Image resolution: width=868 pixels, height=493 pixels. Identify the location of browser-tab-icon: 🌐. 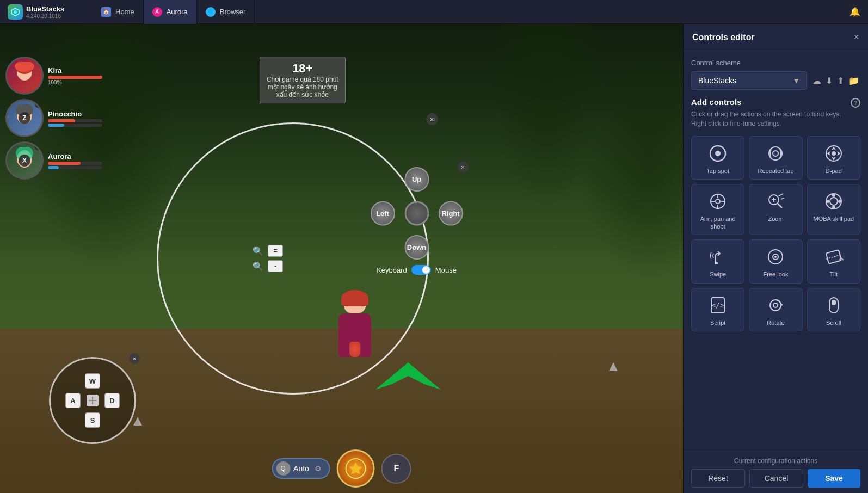
(211, 12).